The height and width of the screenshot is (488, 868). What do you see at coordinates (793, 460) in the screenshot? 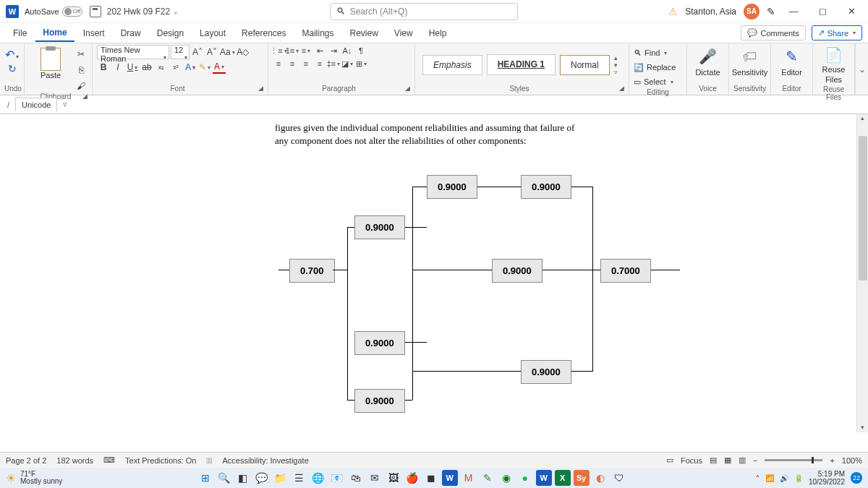
I see `zoom-slider` at bounding box center [793, 460].